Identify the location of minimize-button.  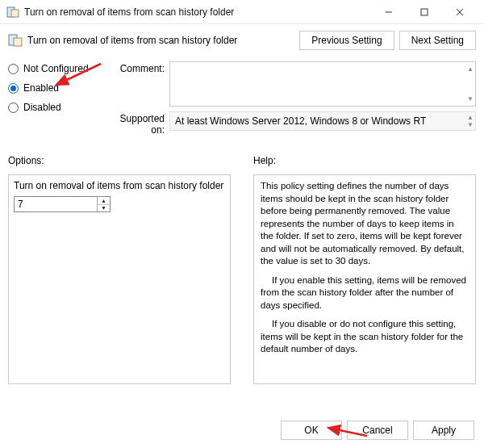
(389, 12).